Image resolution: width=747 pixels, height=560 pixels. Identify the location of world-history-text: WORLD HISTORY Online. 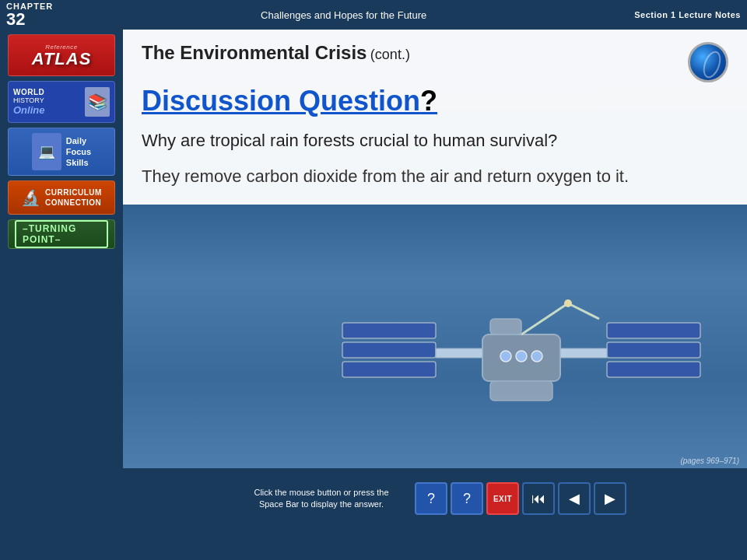
(29, 102).